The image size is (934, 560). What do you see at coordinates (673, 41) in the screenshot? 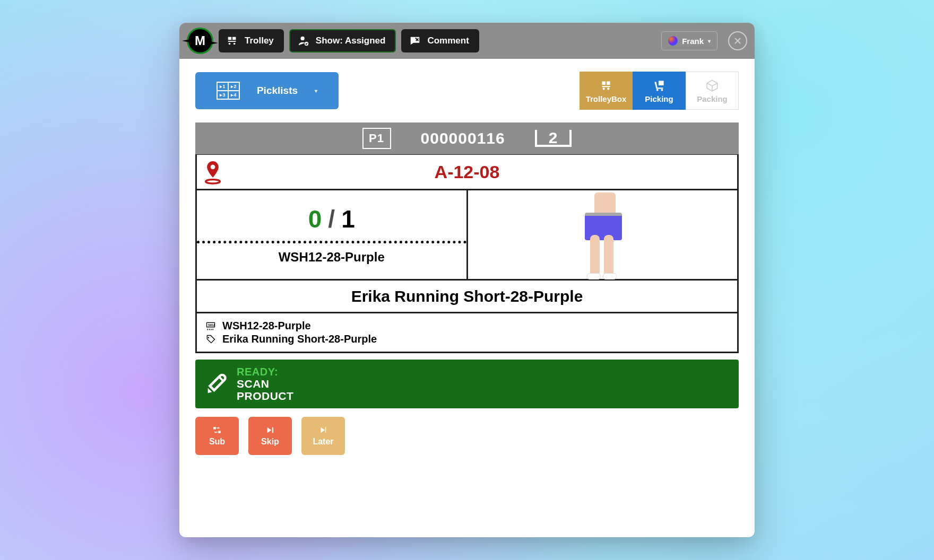
I see `avatar-icon` at bounding box center [673, 41].